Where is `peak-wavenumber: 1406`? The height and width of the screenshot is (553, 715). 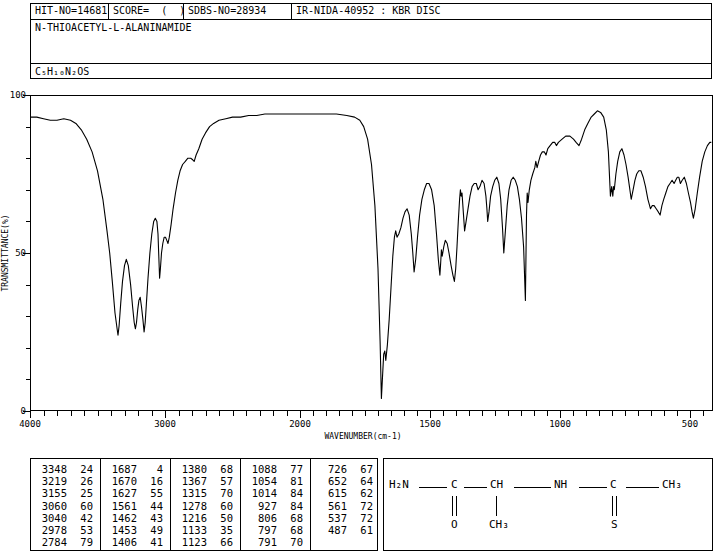 peak-wavenumber: 1406 is located at coordinates (119, 542).